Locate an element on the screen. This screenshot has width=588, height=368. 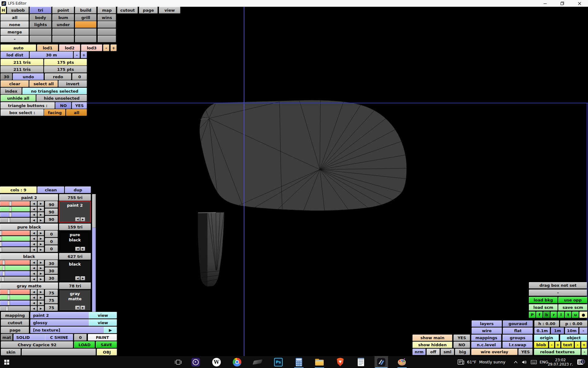
taskbar-icon-calculator is located at coordinates (299, 362).